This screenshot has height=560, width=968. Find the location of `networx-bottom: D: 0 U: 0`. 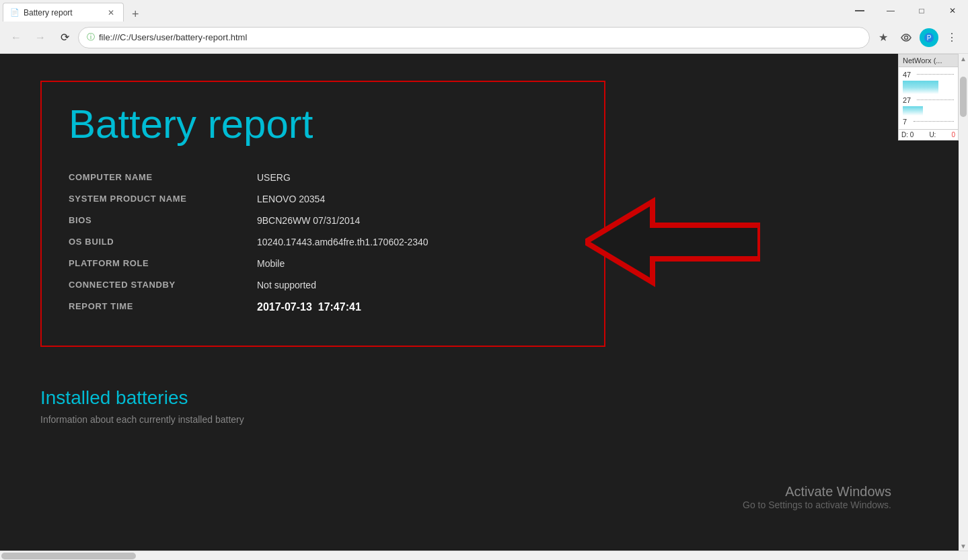

networx-bottom: D: 0 U: 0 is located at coordinates (928, 134).